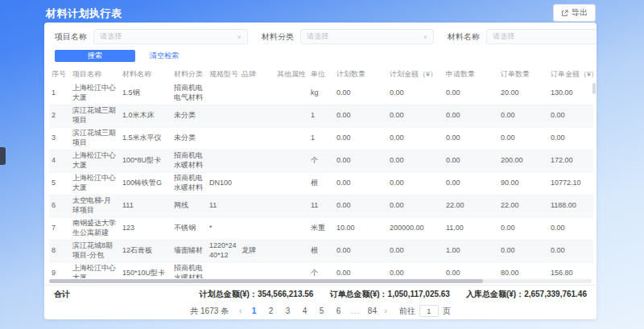  I want to click on column-header-5: 品牌, so click(257, 74).